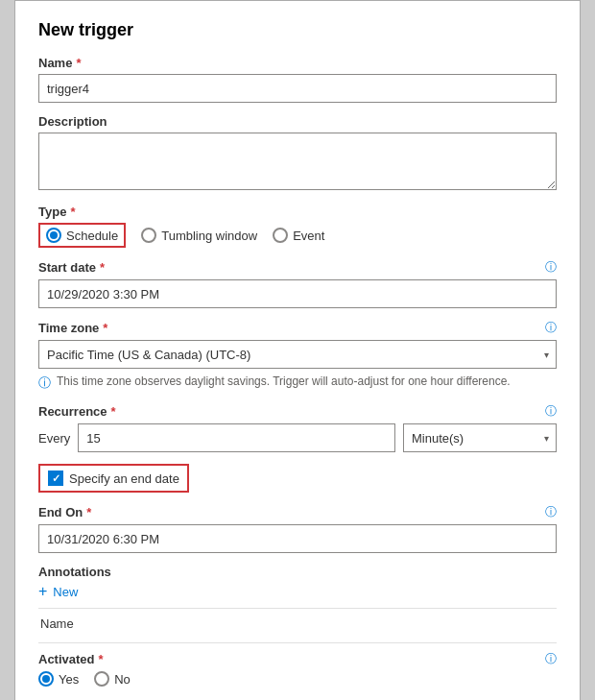  Describe the element at coordinates (71, 267) in the screenshot. I see `start-date-label: Start date *` at that location.